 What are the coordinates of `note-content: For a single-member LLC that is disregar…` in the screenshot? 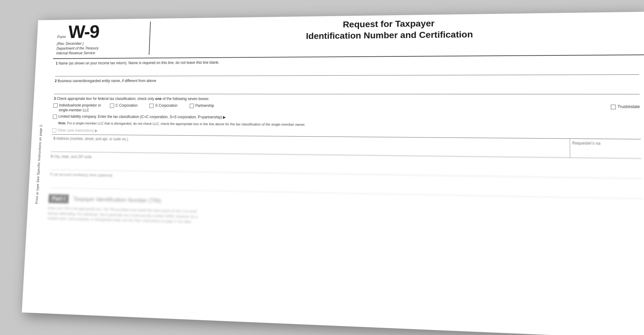 It's located at (186, 124).